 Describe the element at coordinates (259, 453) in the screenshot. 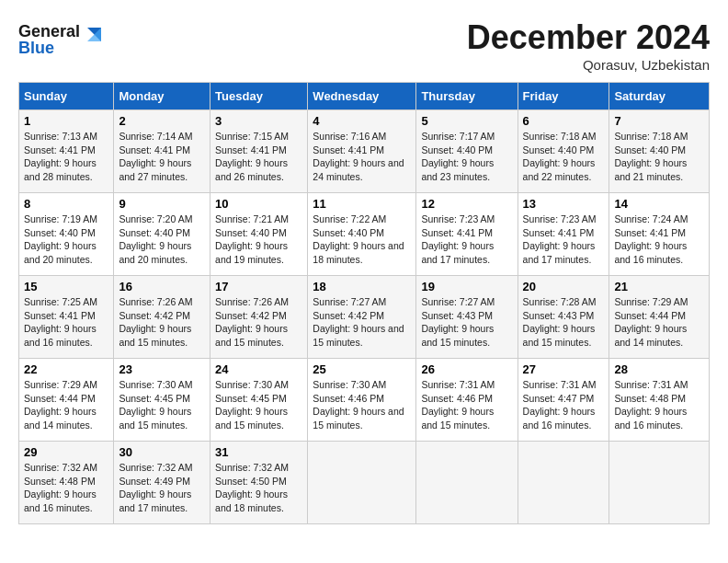

I see `day-number: 31` at that location.